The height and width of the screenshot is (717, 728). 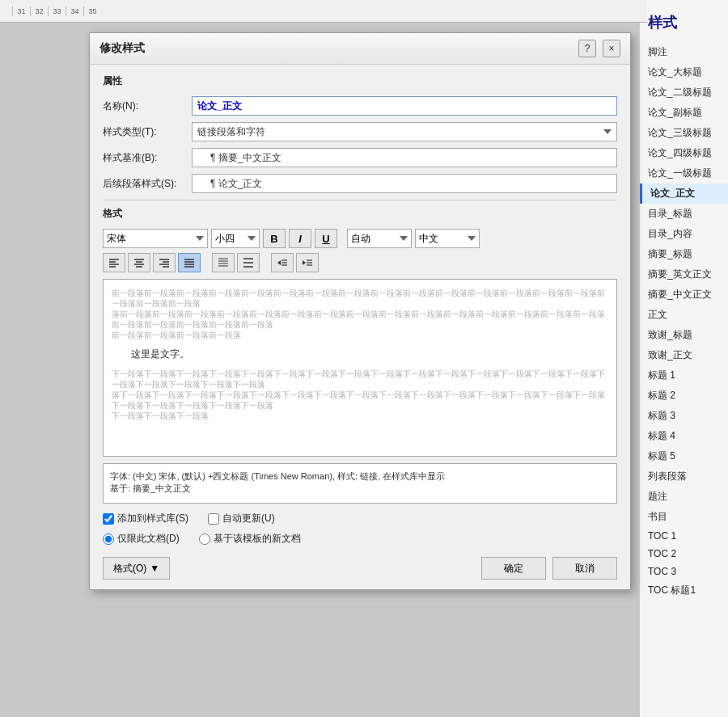 What do you see at coordinates (360, 519) in the screenshot?
I see `checkbox-row: 添加到样式库(S) 自动更新(U)` at bounding box center [360, 519].